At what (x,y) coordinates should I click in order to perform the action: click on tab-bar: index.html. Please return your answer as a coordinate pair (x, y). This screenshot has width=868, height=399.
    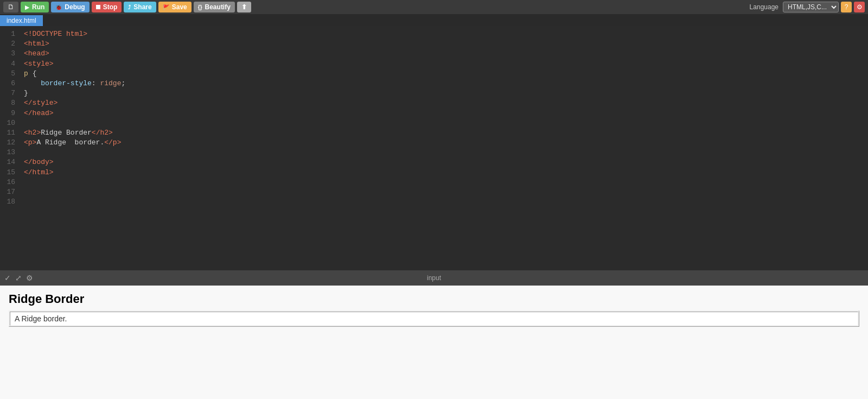
    Looking at the image, I should click on (434, 20).